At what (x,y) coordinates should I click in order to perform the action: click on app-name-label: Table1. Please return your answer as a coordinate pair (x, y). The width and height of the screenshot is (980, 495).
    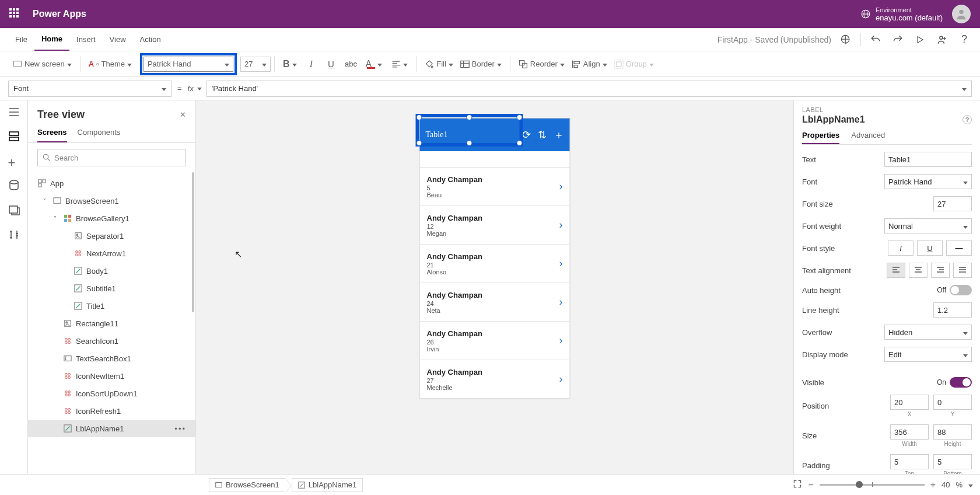
    Looking at the image, I should click on (437, 135).